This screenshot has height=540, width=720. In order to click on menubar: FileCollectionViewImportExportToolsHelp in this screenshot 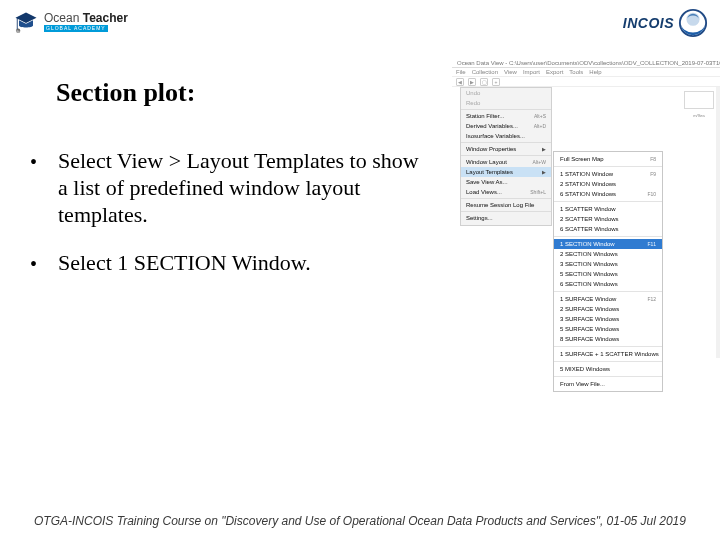, I will do `click(586, 72)`.